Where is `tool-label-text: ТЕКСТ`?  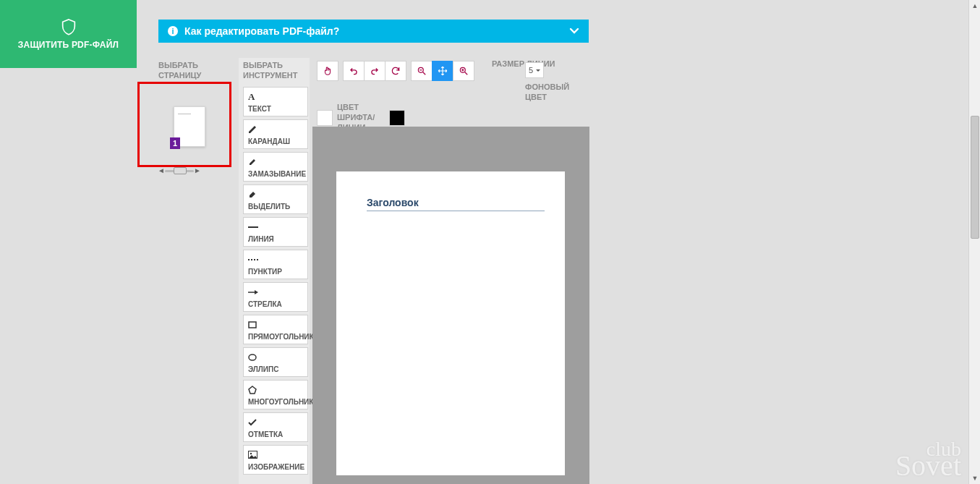
tool-label-text: ТЕКСТ is located at coordinates (260, 109).